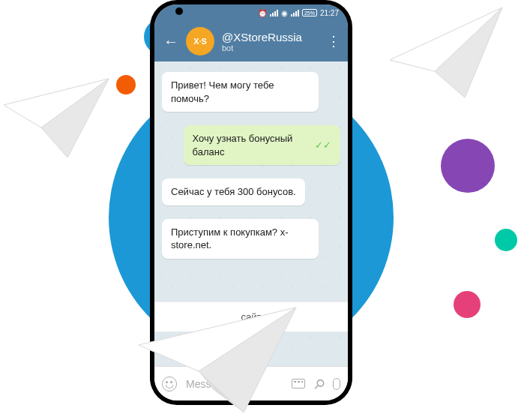 This screenshot has height=420, width=527. I want to click on message-text: Хочу узнать бонусный баланс, so click(252, 146).